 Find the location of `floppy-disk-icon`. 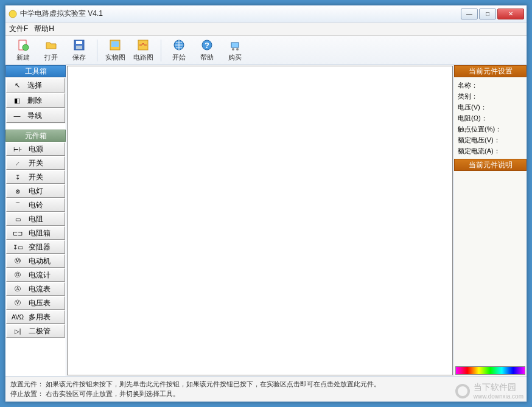

floppy-disk-icon is located at coordinates (79, 45).